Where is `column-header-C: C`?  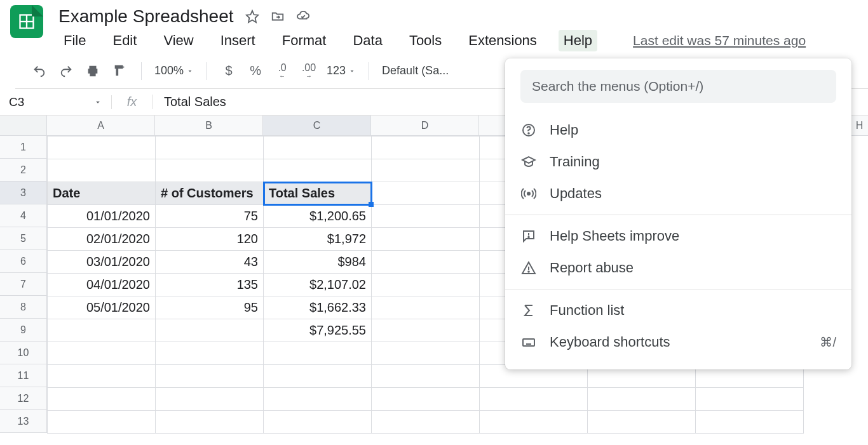 column-header-C: C is located at coordinates (317, 126).